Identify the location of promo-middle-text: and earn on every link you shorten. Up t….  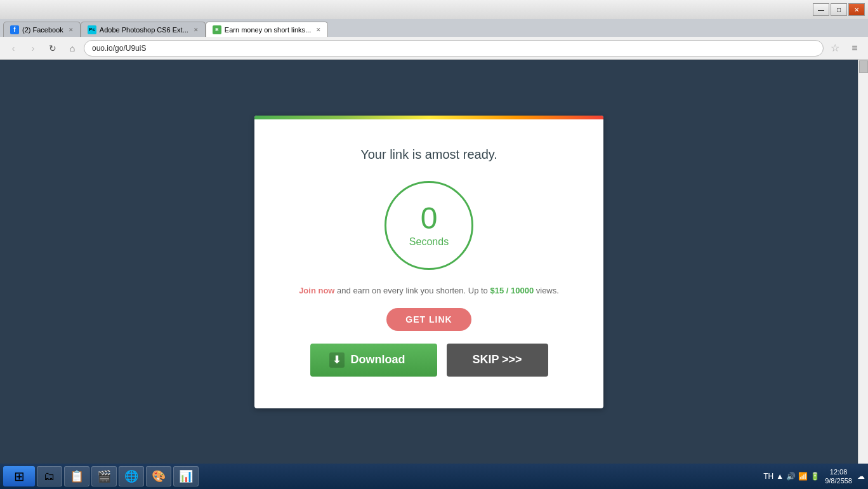
(412, 291).